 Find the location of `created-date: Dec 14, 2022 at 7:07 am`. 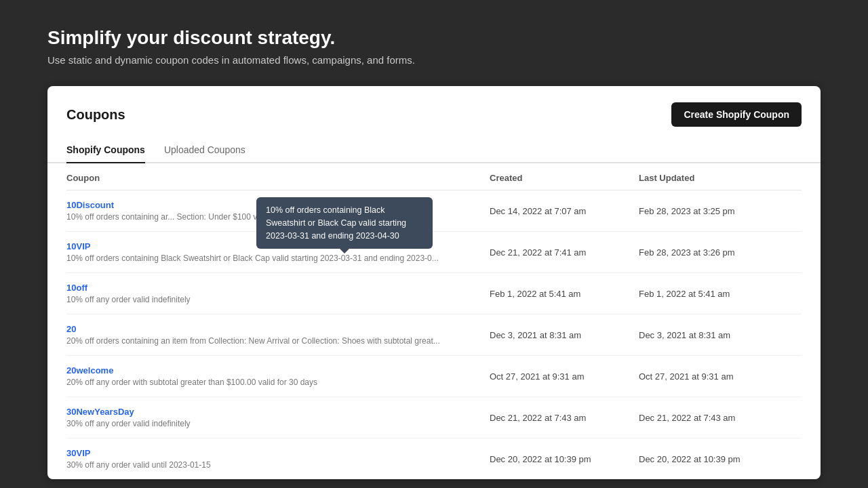

created-date: Dec 14, 2022 at 7:07 am is located at coordinates (564, 211).